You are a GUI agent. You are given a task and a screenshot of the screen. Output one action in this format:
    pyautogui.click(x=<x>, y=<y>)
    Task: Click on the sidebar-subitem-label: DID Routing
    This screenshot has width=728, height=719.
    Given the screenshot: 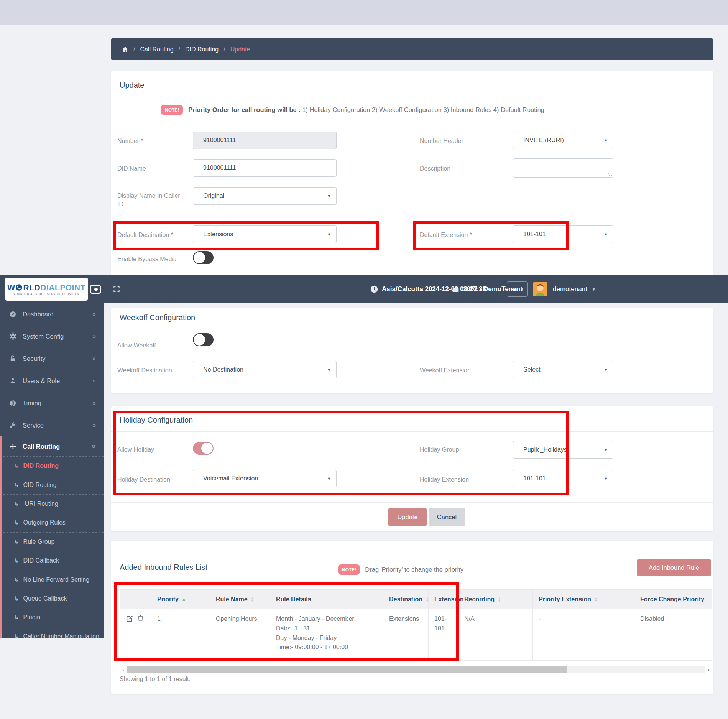 What is the action you would take?
    pyautogui.click(x=41, y=466)
    